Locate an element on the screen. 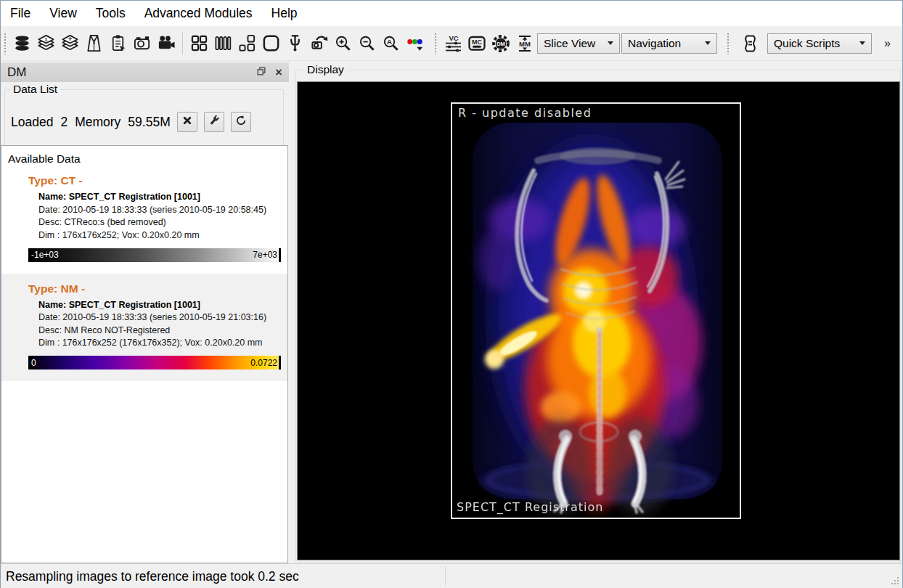 Image resolution: width=903 pixels, height=588 pixels. subject-button is located at coordinates (94, 44).